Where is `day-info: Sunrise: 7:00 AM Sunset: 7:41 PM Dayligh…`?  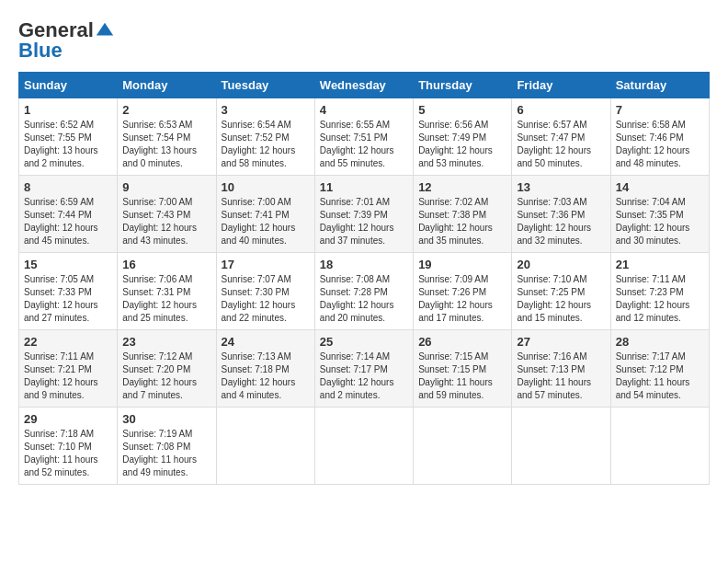
day-info: Sunrise: 7:00 AM Sunset: 7:41 PM Dayligh… is located at coordinates (266, 222).